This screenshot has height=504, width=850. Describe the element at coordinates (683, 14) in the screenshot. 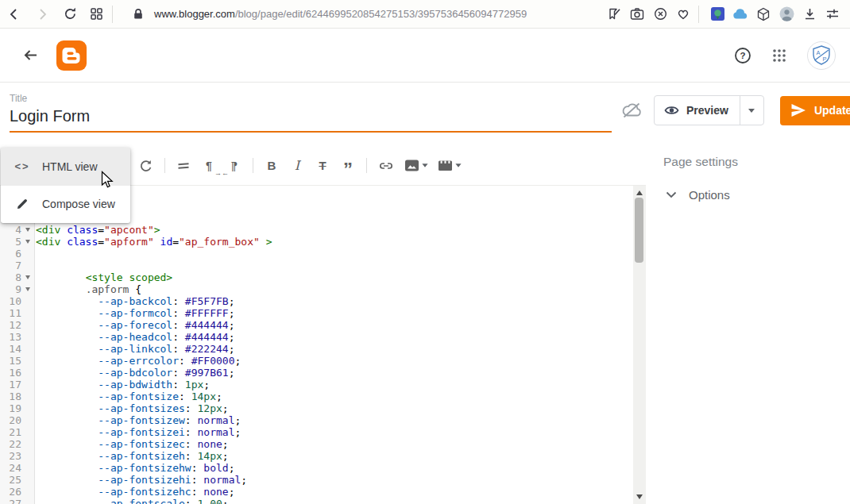

I see `heart-icon` at that location.